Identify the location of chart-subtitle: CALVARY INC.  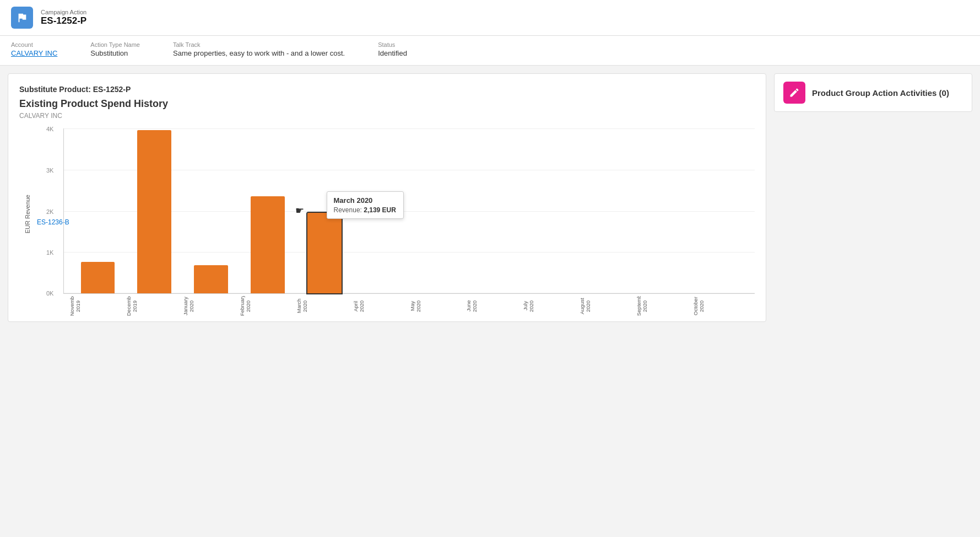
(387, 116).